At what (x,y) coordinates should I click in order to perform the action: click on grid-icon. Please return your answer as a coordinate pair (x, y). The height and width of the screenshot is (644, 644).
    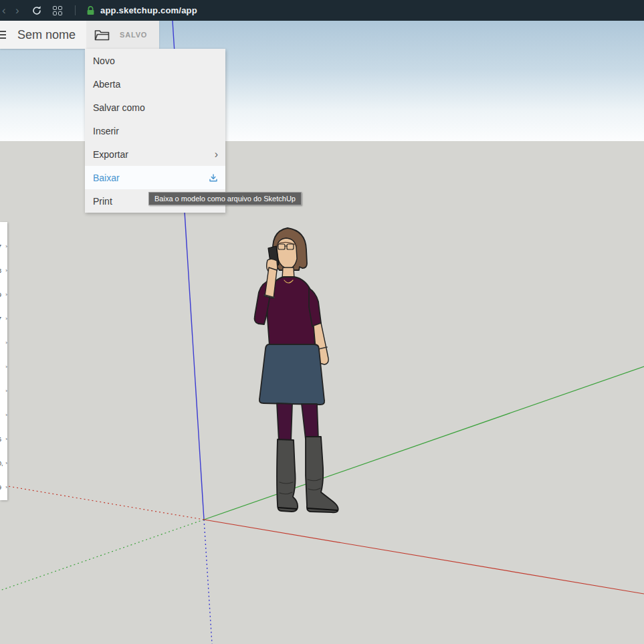
    Looking at the image, I should click on (58, 11).